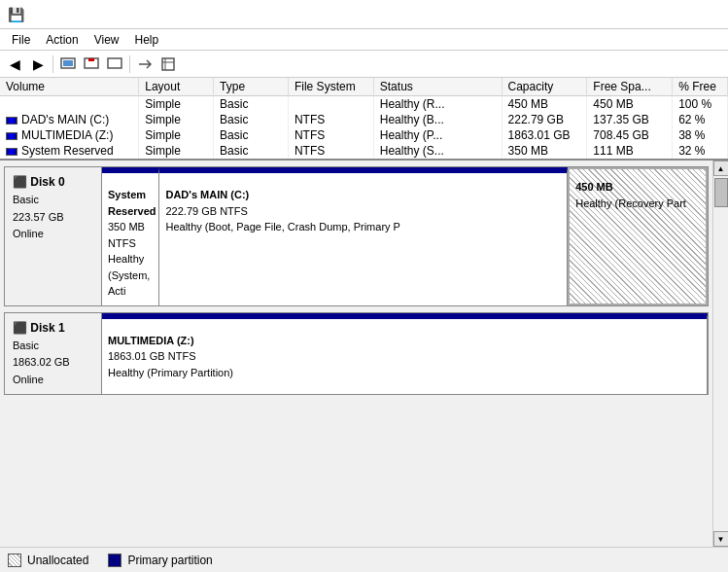  I want to click on menu-view: View, so click(107, 40).